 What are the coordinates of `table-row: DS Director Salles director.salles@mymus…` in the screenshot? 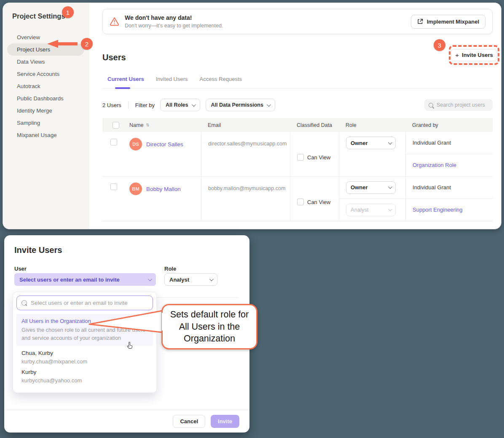 It's located at (298, 154).